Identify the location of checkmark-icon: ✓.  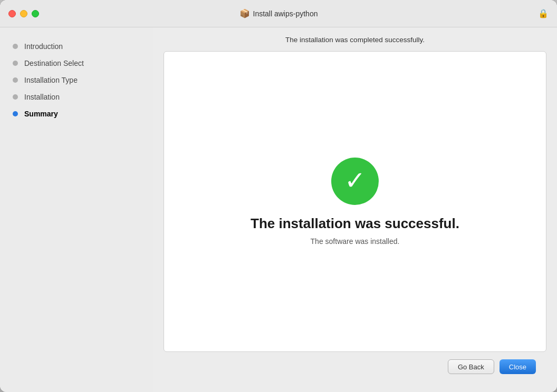
(355, 181).